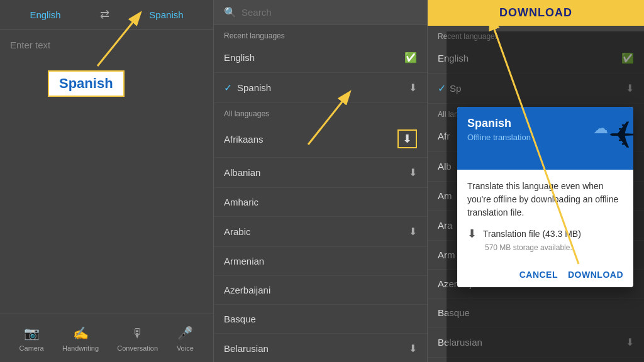 This screenshot has width=644, height=362. What do you see at coordinates (254, 88) in the screenshot?
I see `spanish-recent-label: Spanish` at bounding box center [254, 88].